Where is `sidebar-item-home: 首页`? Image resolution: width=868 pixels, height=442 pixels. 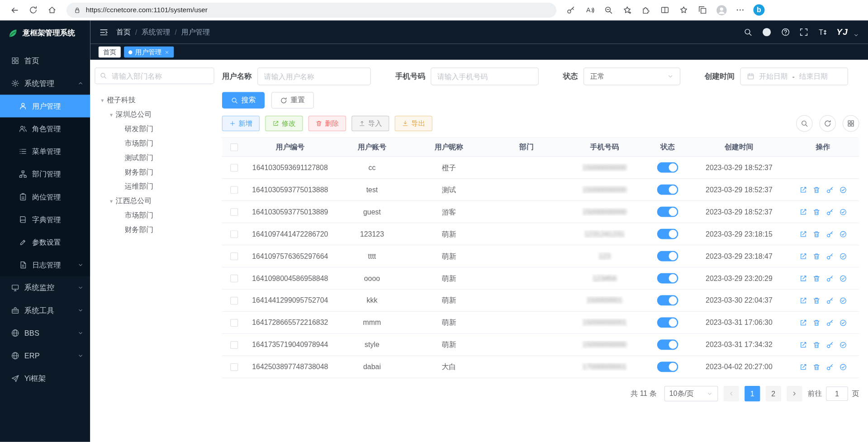 sidebar-item-home: 首页 is located at coordinates (45, 61).